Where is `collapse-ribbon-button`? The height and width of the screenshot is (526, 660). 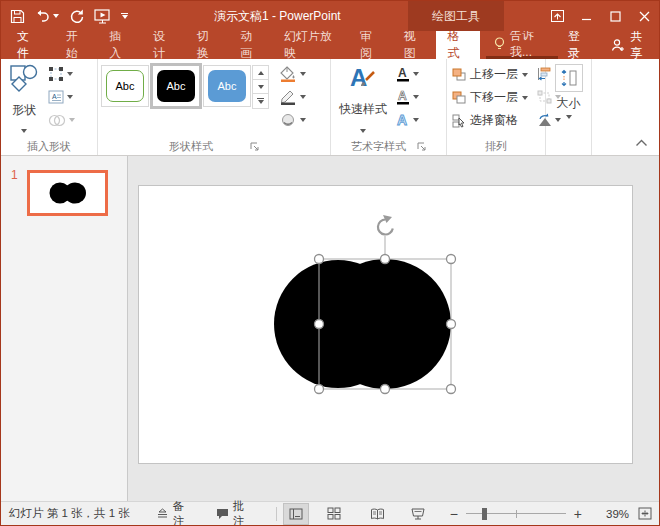 collapse-ribbon-button is located at coordinates (642, 143).